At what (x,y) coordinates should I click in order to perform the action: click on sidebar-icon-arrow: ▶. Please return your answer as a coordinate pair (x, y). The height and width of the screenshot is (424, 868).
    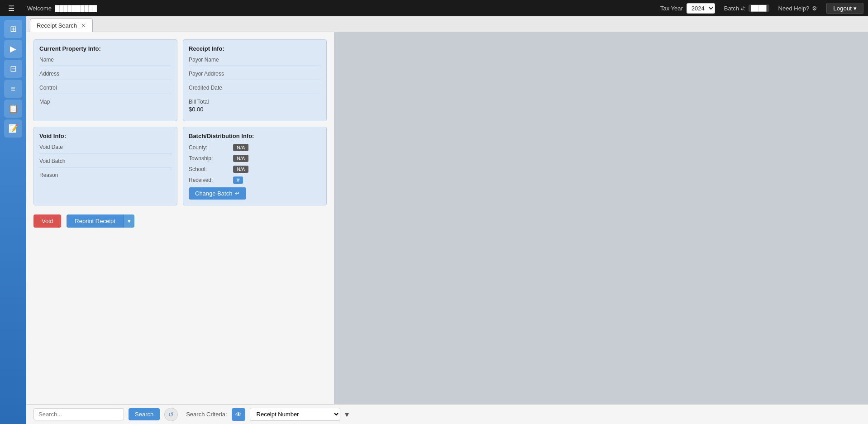
    Looking at the image, I should click on (13, 49).